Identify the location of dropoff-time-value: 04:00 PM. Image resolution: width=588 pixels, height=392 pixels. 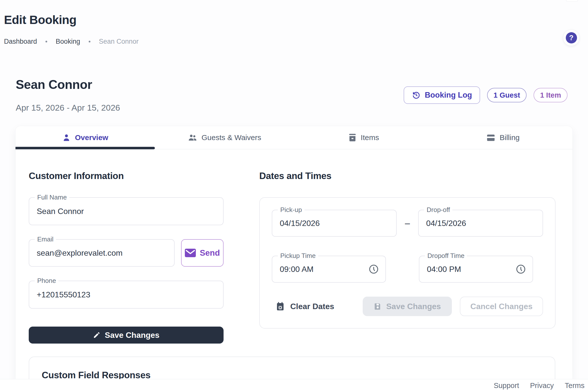
(440, 270).